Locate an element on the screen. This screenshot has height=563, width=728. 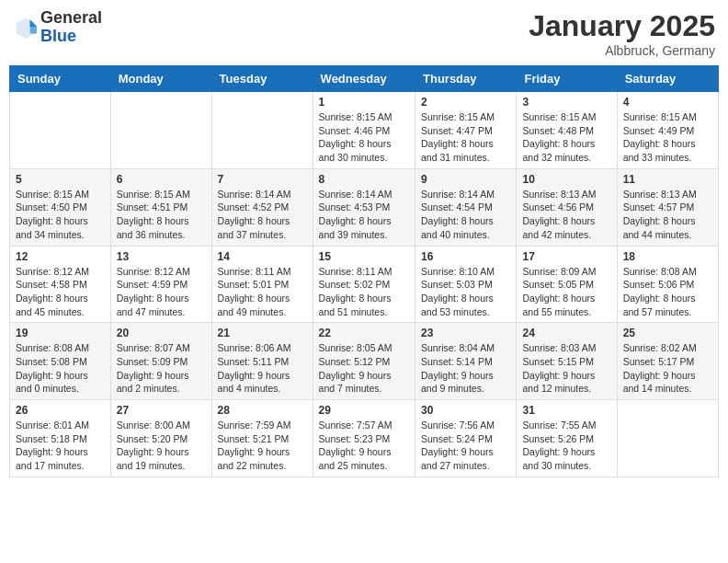
day-info: Sunrise: 8:12 AM Sunset: 4:59 PM Dayligh… is located at coordinates (162, 293).